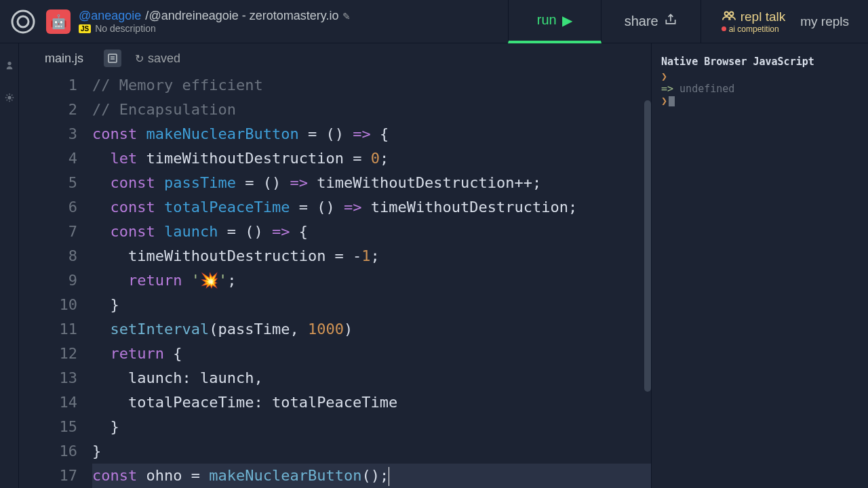  What do you see at coordinates (140, 58) in the screenshot?
I see `history-icon: ↻` at bounding box center [140, 58].